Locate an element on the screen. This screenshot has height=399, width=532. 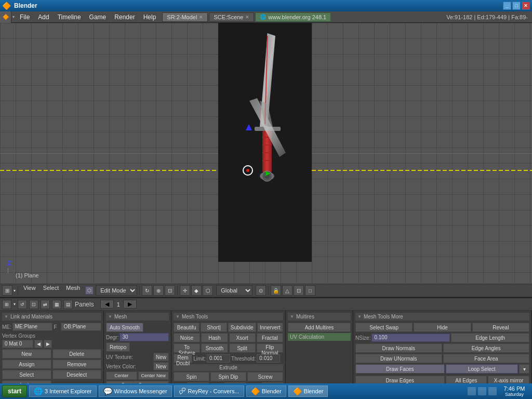
tb-grid2-icon: ⊡ is located at coordinates (299, 290).